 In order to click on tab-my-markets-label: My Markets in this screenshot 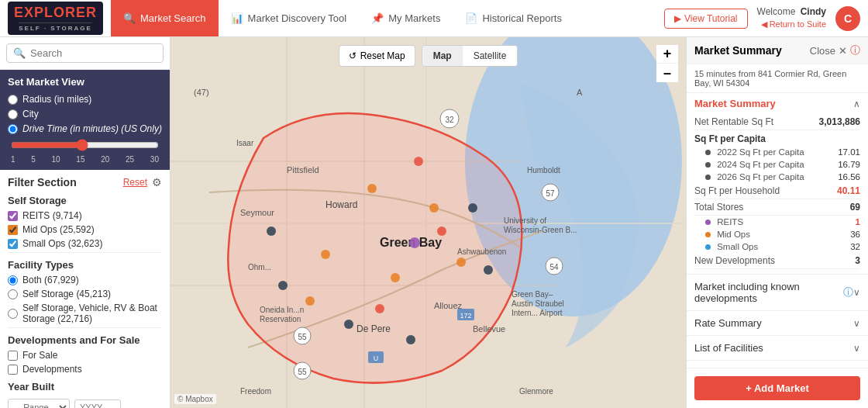, I will do `click(414, 19)`.